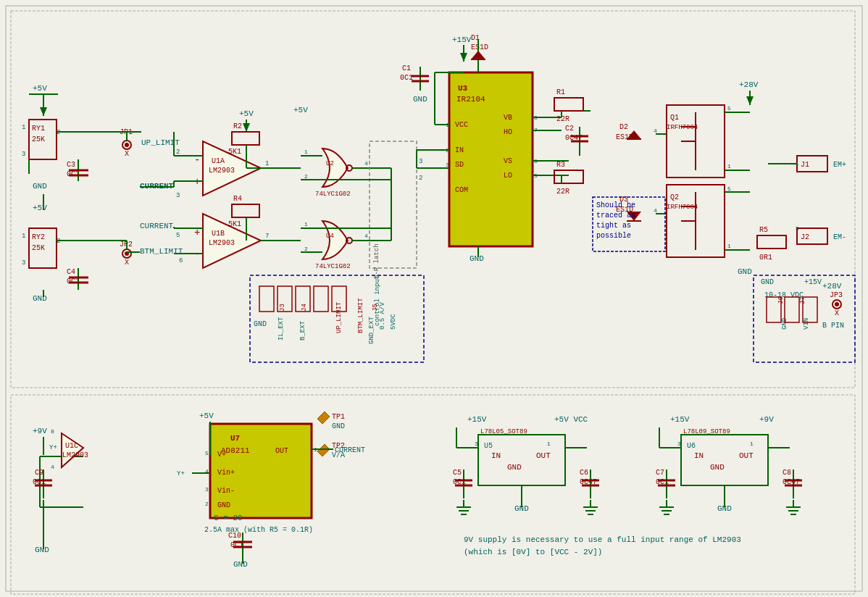  What do you see at coordinates (569, 129) in the screenshot?
I see `svg-text: C2` at bounding box center [569, 129].